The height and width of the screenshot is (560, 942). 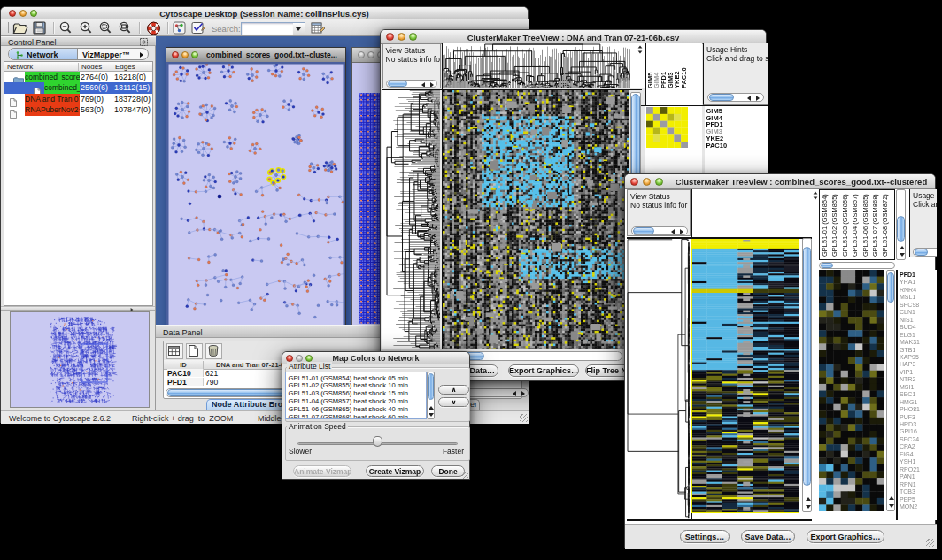 What do you see at coordinates (19, 67) in the screenshot?
I see `col-header-network: Network` at bounding box center [19, 67].